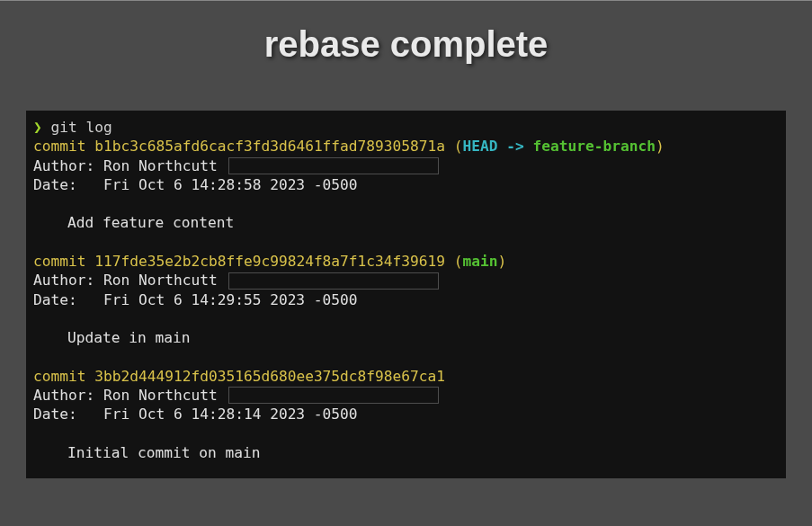  Describe the element at coordinates (406, 45) in the screenshot. I see `slide-title: rebase complete` at that location.